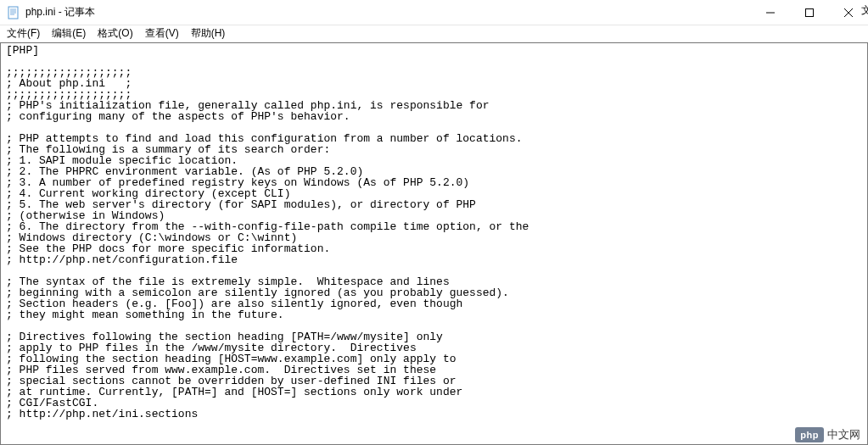  I want to click on titlebar-left: php.ini - 记事本, so click(48, 12).